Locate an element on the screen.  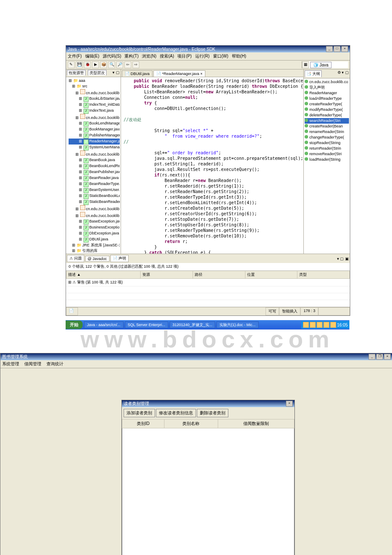
tree-node: ⊞ JBeanReaderType.java is located at coordinates (94, 184).